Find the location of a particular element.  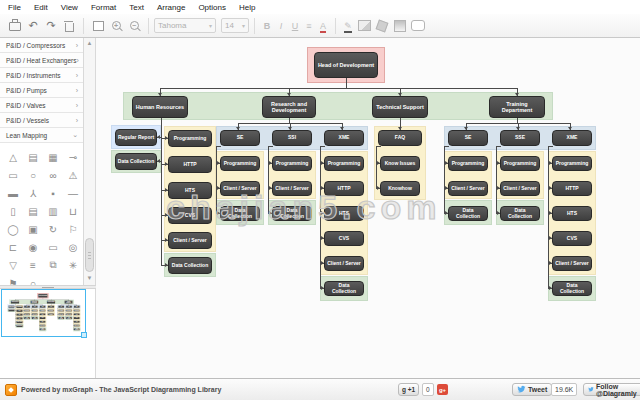

font-size-select: 14 ▾ is located at coordinates (235, 26).